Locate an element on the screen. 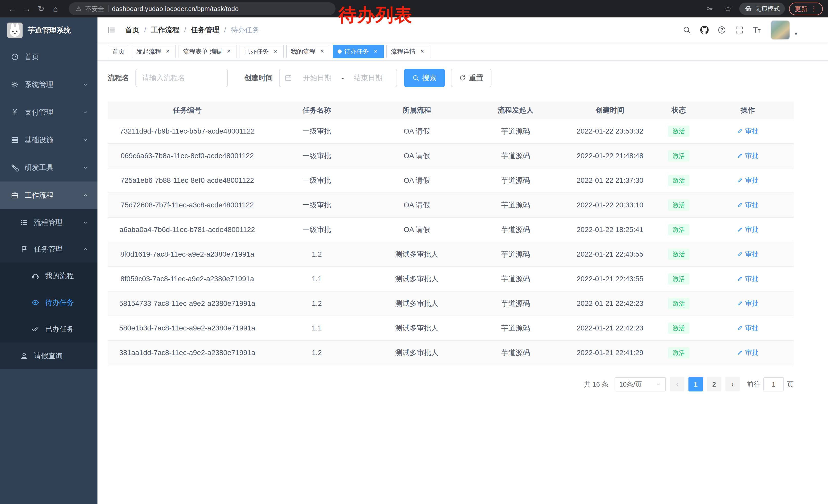 This screenshot has width=828, height=504. page-number-button: 2 is located at coordinates (714, 384).